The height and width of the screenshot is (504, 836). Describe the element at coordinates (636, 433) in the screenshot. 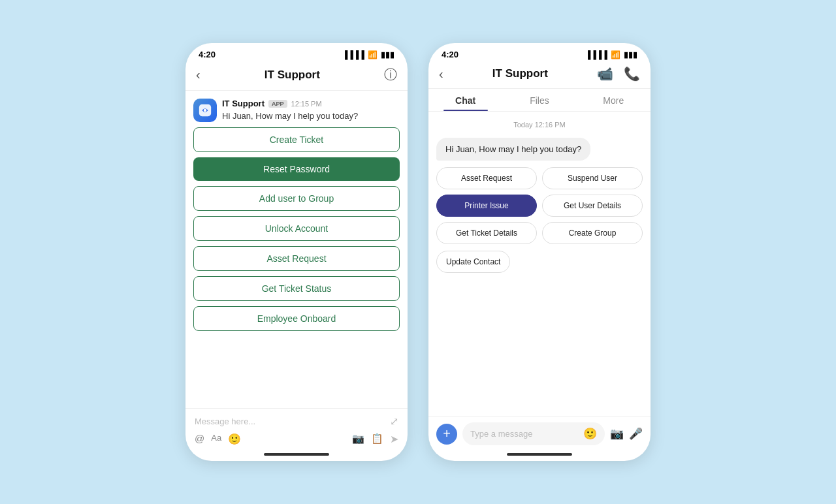

I see `microphone-icon: 🎤` at that location.